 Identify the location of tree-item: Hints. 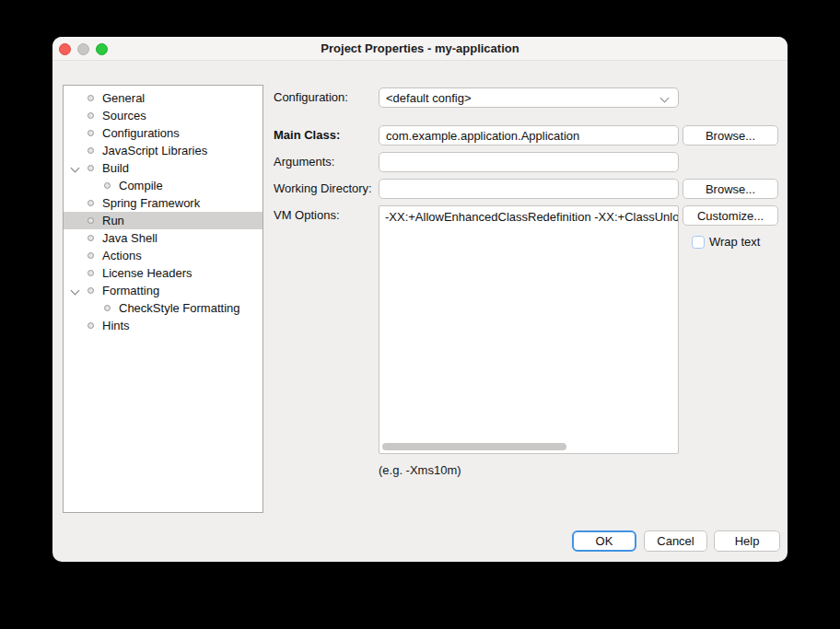
(163, 326).